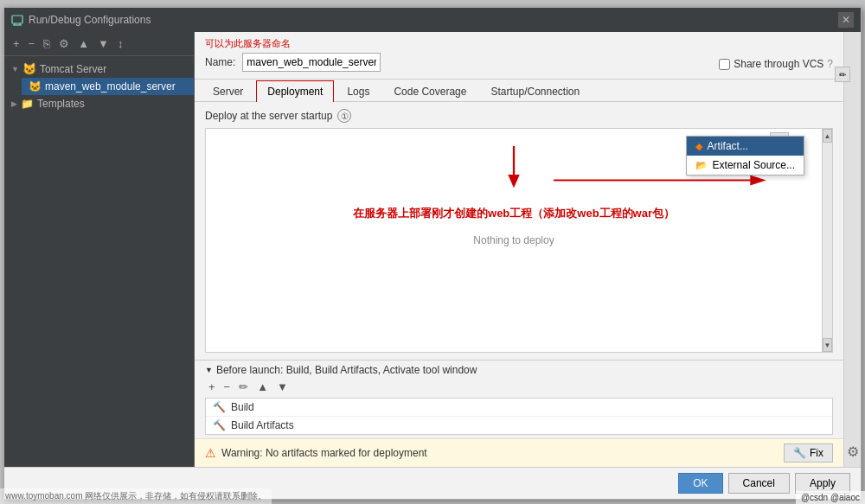  What do you see at coordinates (35, 86) in the screenshot?
I see `tomcat-child-icon: 🐱` at bounding box center [35, 86].